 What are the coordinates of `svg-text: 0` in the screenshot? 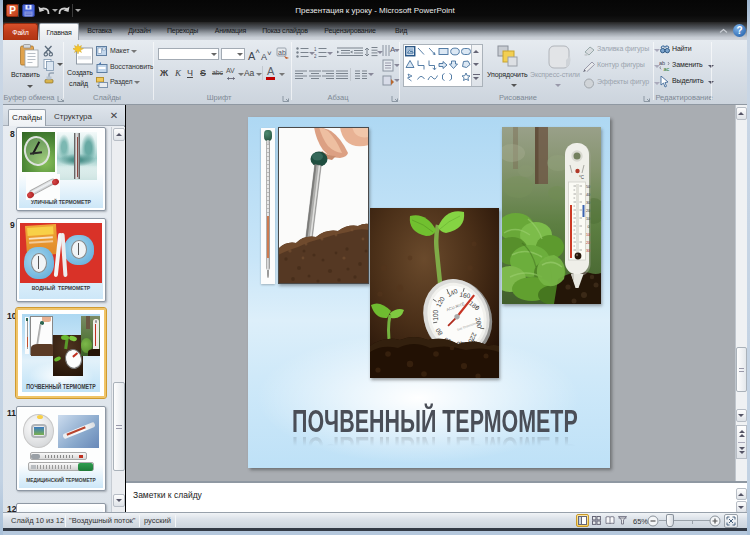 It's located at (589, 227).